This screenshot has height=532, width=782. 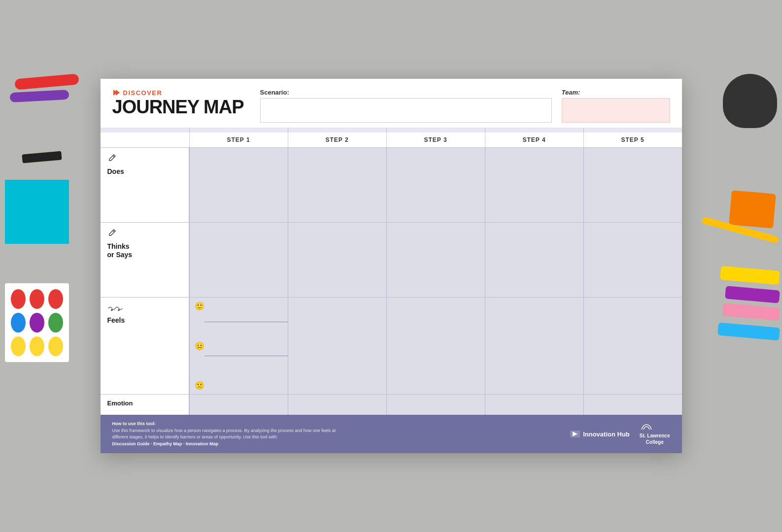 What do you see at coordinates (752, 295) in the screenshot?
I see `highlighter-purple` at bounding box center [752, 295].